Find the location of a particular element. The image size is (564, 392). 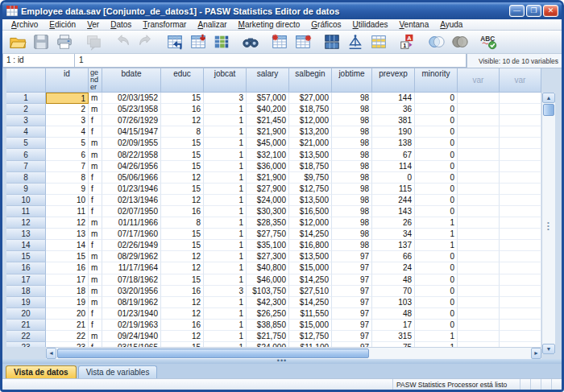

cell-10-salary: $24,000 is located at coordinates (267, 200).